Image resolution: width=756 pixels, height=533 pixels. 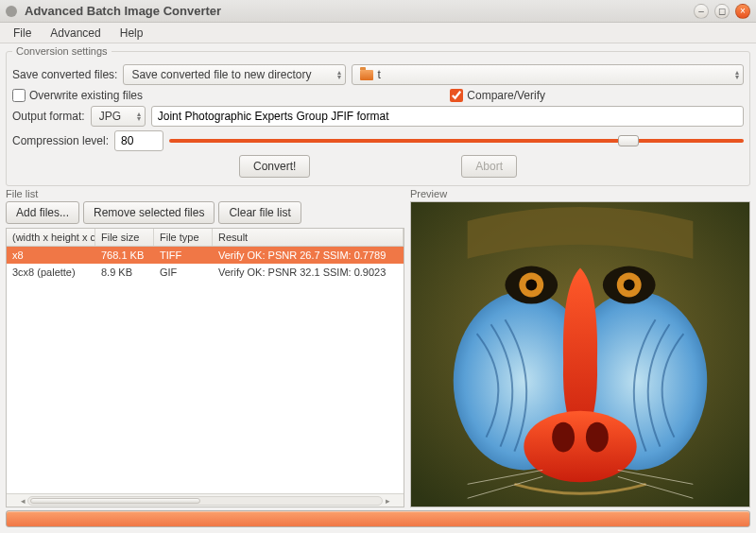 I want to click on output-format-value: JPG, so click(x=110, y=116).